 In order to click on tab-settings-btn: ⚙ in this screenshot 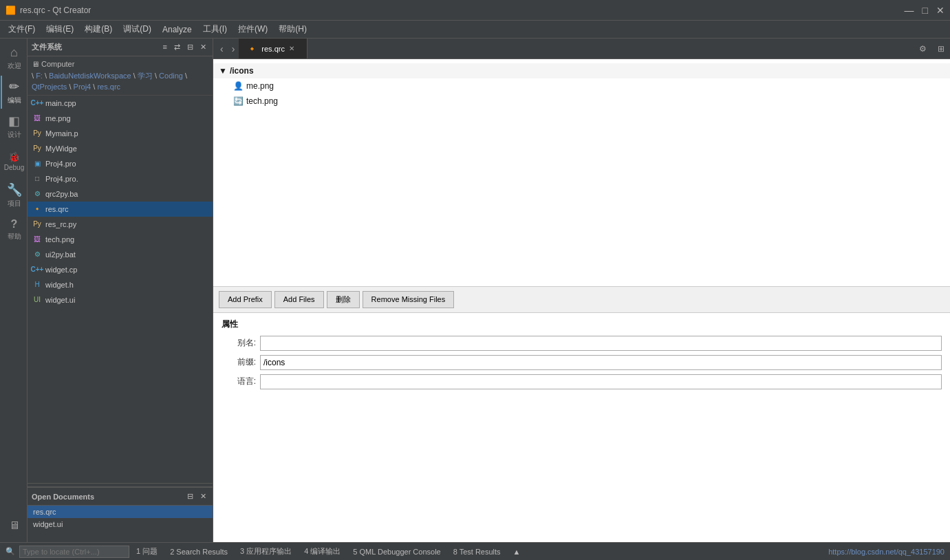, I will do `click(923, 48)`.